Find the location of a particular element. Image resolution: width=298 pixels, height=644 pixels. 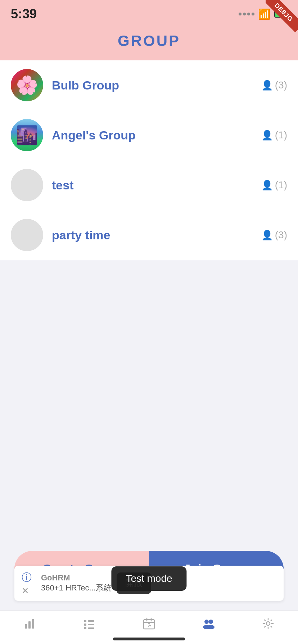

calendar-icon is located at coordinates (149, 625).